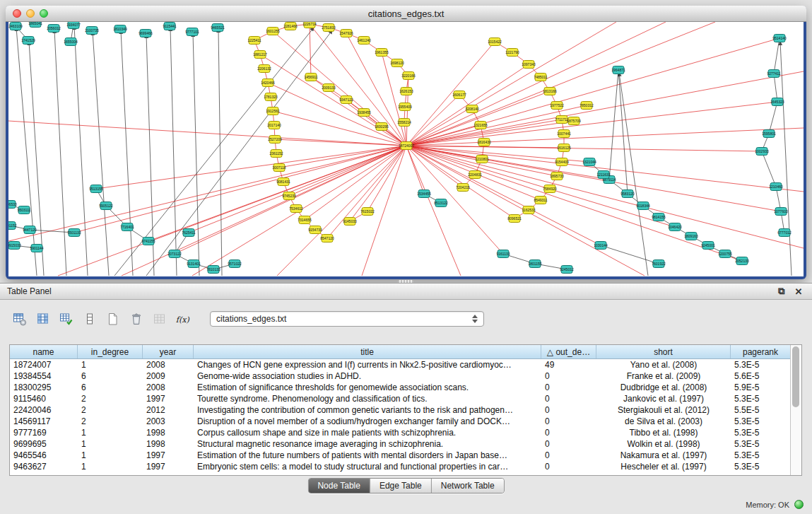 This screenshot has height=514, width=812. Describe the element at coordinates (400, 399) in the screenshot. I see `table-row: 911546021997Tourette syndrome. Phenomeno…` at that location.